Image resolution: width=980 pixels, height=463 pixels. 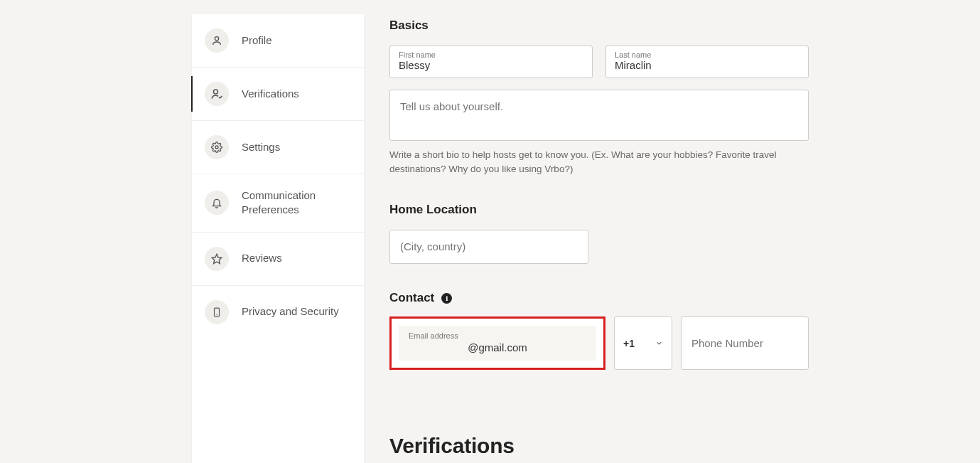 What do you see at coordinates (217, 94) in the screenshot?
I see `user-check-icon` at bounding box center [217, 94].